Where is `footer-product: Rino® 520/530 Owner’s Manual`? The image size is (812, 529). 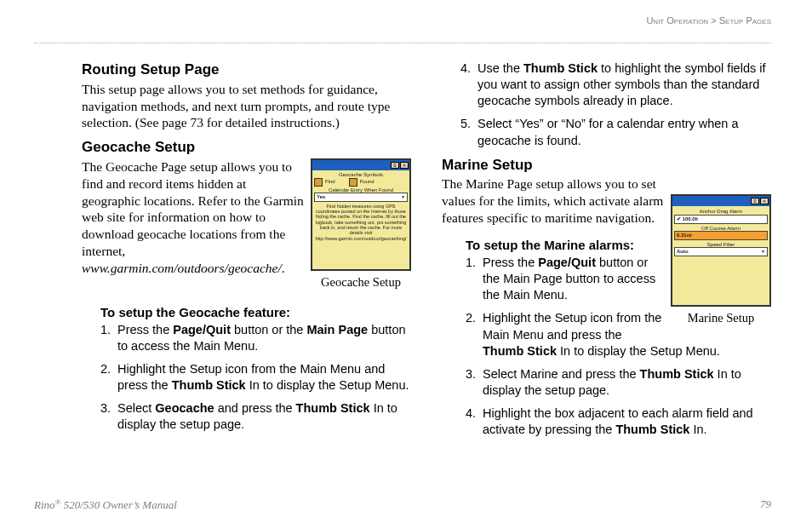
footer-product: Rino® 520/530 Owner’s Manual is located at coordinates (106, 504).